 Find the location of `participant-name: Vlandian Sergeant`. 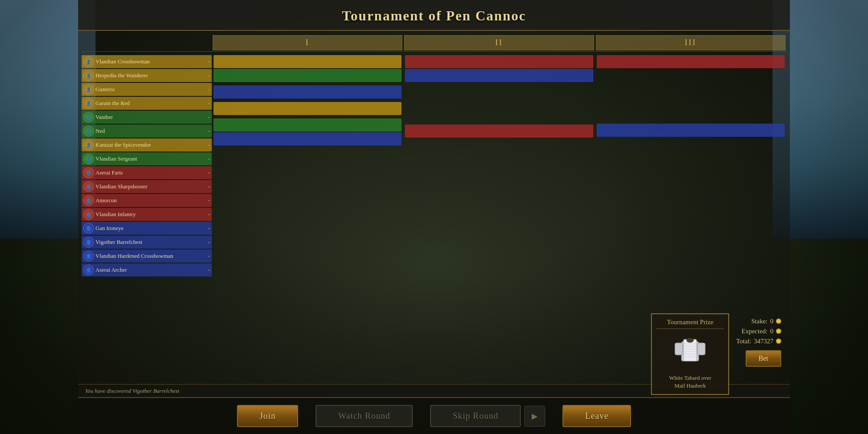

participant-name: Vlandian Sergeant is located at coordinates (150, 159).